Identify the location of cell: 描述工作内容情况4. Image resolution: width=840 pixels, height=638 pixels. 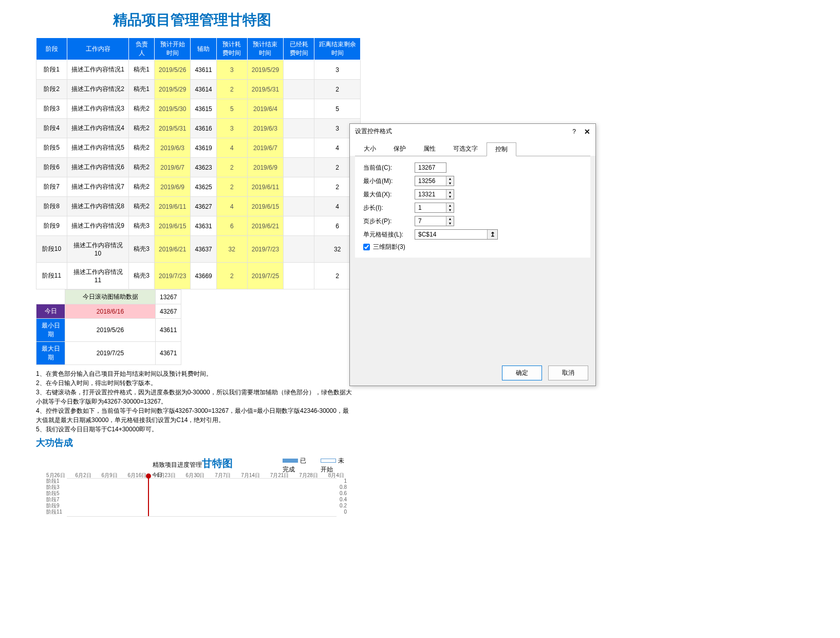
(98, 129).